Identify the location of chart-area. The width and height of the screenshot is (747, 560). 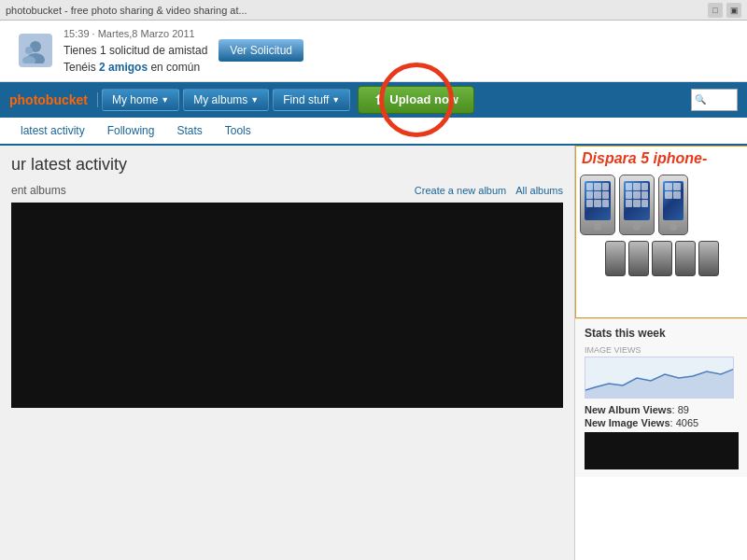
(659, 377).